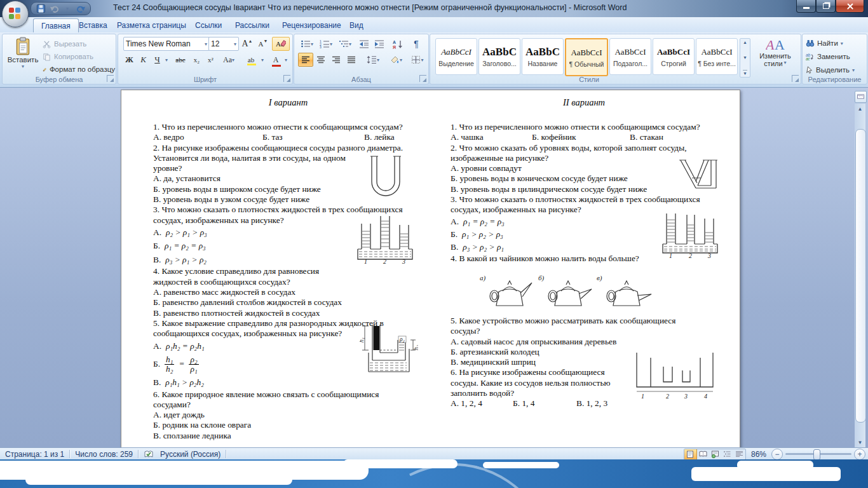  I want to click on vertical-scrollbar: ▲ ▼, so click(860, 276).